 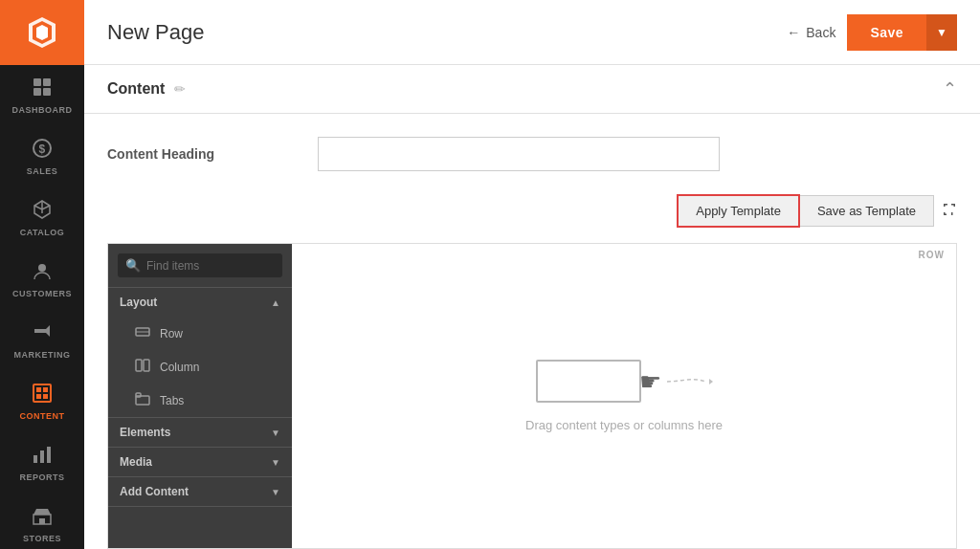 What do you see at coordinates (42, 294) in the screenshot?
I see `sidebar-item-customers-label: CUSTOMERS` at bounding box center [42, 294].